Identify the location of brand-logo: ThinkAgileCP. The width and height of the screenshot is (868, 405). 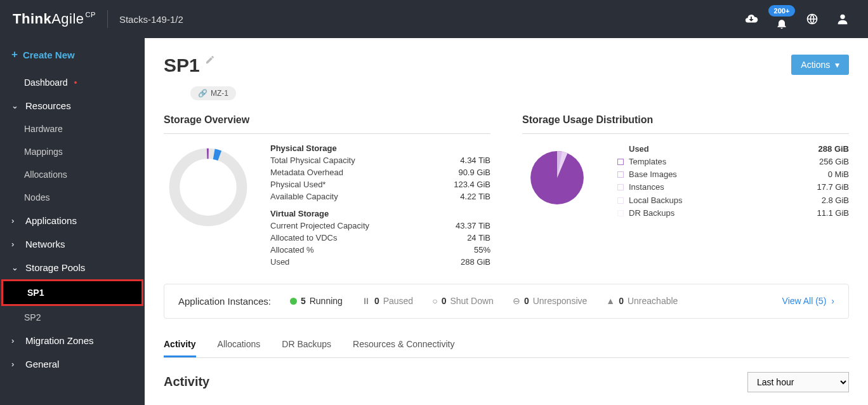
(55, 19).